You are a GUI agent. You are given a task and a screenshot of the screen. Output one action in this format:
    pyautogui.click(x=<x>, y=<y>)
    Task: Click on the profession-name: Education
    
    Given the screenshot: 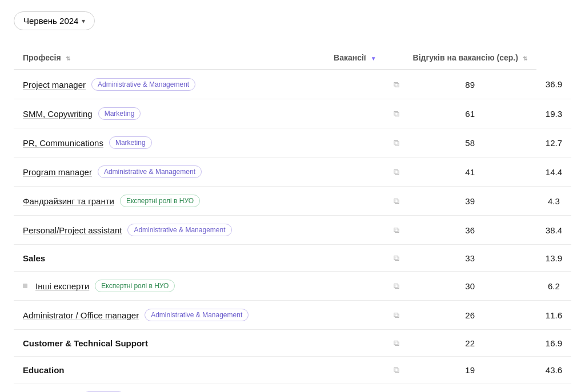 What is the action you would take?
    pyautogui.click(x=43, y=370)
    